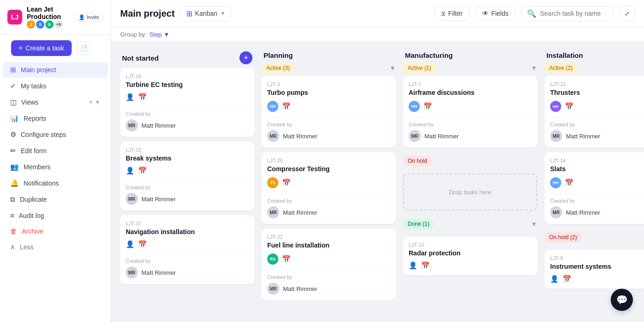 The width and height of the screenshot is (644, 322). What do you see at coordinates (187, 85) in the screenshot?
I see `task-name: Turbine EC testing` at bounding box center [187, 85].